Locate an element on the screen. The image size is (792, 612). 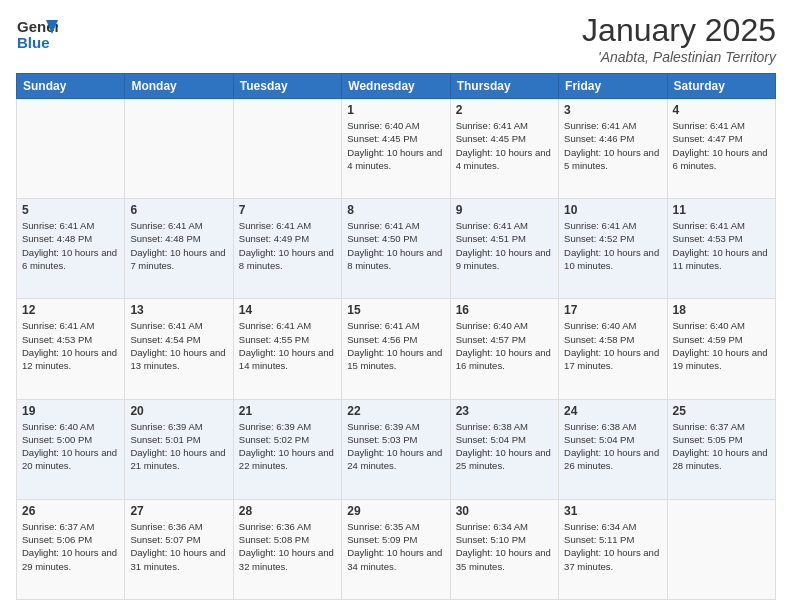
day-info: Sunrise: 6:41 AM Sunset: 4:56 PM Dayligh… is located at coordinates (396, 346).